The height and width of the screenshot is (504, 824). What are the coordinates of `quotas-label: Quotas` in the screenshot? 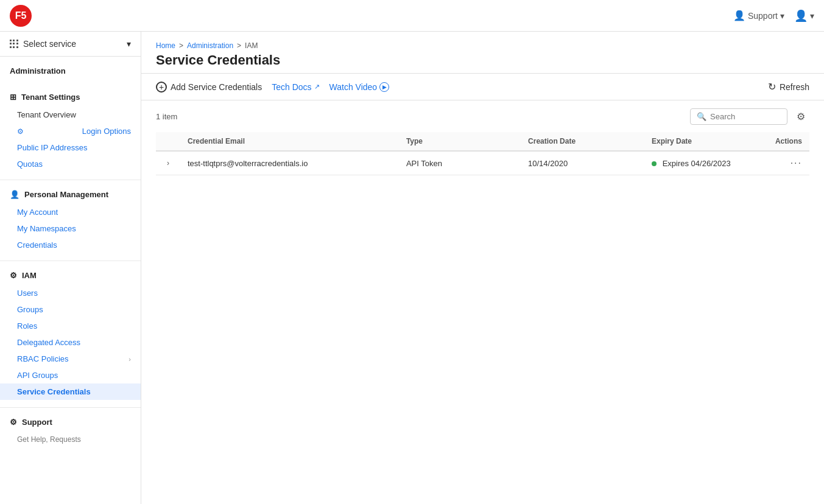 It's located at (30, 164).